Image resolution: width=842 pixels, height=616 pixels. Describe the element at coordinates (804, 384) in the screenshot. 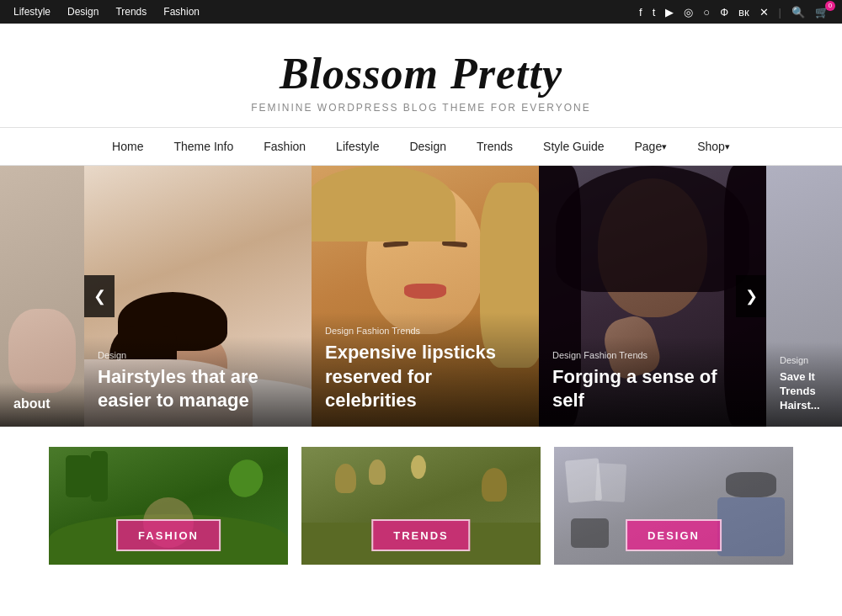

I see `slide-5-overlay: Design Save It Trends Hairst...` at that location.